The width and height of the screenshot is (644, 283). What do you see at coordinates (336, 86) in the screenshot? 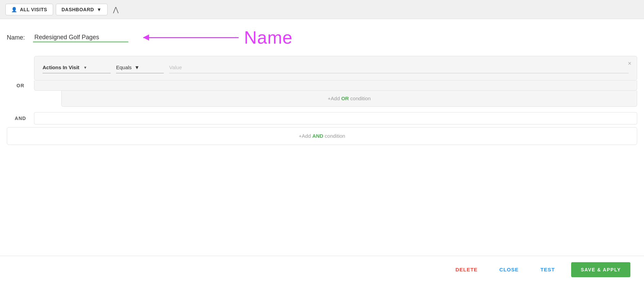
I see `or-connector-right` at bounding box center [336, 86].